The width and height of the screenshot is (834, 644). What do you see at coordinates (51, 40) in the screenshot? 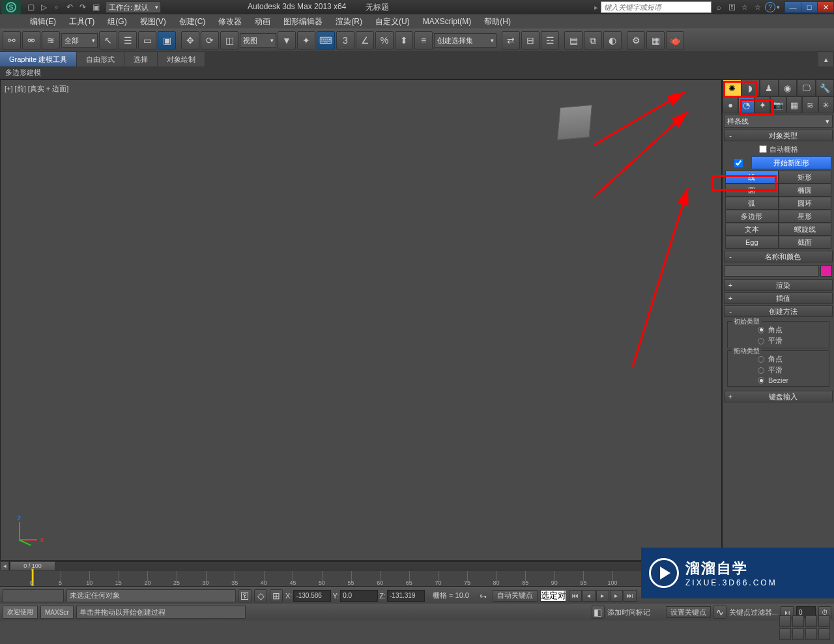
I see `bind-spacewarp-icon: ≋` at bounding box center [51, 40].